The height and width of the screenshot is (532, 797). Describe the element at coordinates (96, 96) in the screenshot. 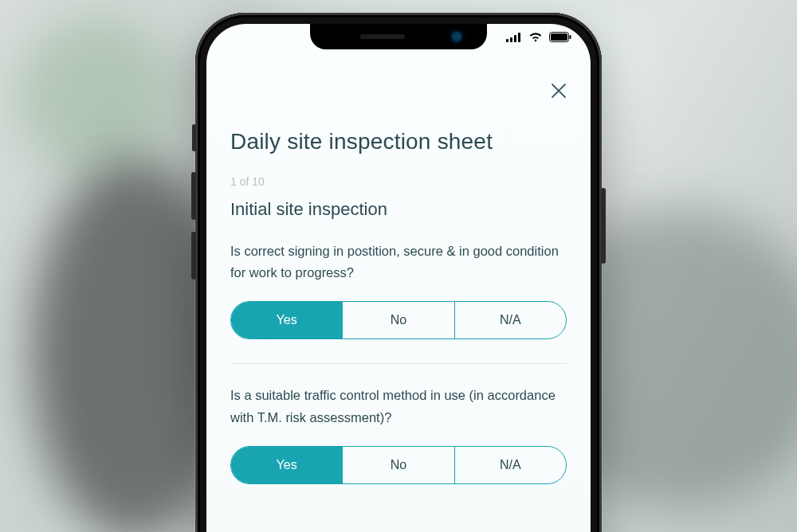

I see `bg-blob` at that location.